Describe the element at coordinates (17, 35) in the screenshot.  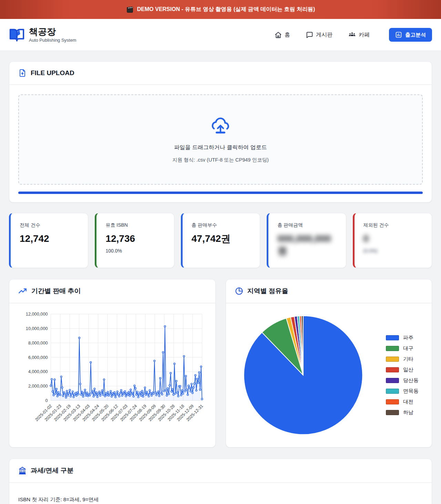
I see `book-logo-icon` at that location.